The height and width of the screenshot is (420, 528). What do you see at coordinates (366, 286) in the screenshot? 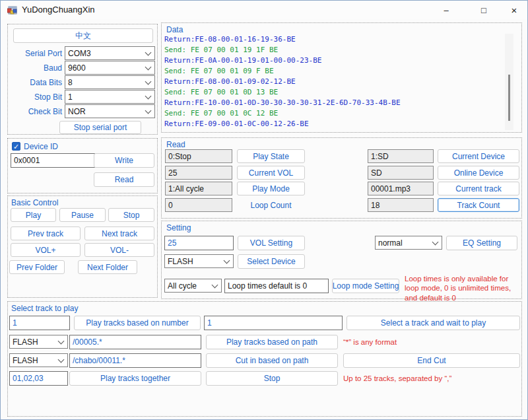
I see `loop-mode-setting-button: Loop mode Setting` at bounding box center [366, 286].